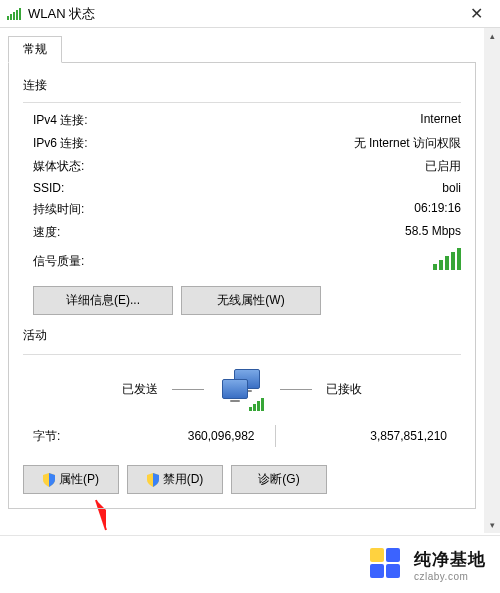  What do you see at coordinates (242, 188) in the screenshot?
I see `ssid-row: SSID: boli` at bounding box center [242, 188].